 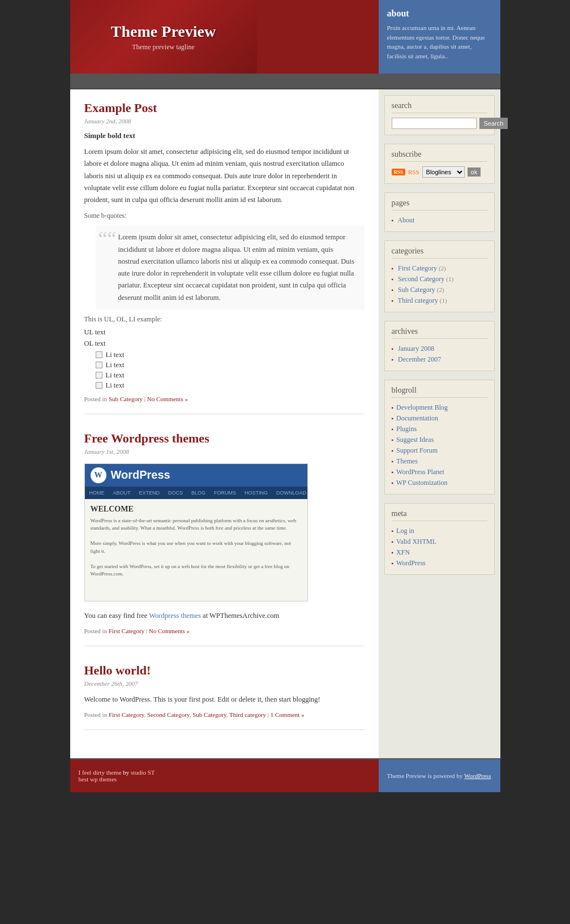 I want to click on list-item: Development Blog, so click(x=439, y=407).